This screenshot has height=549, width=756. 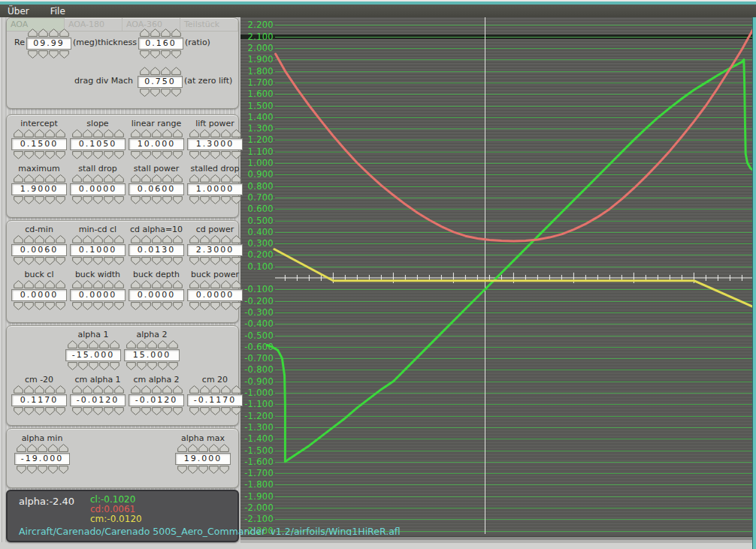 What do you see at coordinates (215, 189) in the screenshot?
I see `value-field: 1.0000` at bounding box center [215, 189].